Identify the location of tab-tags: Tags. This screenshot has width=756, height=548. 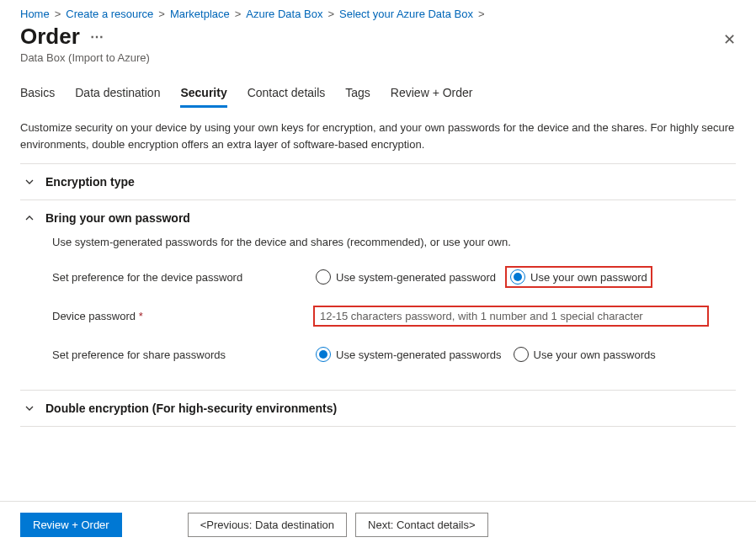
(358, 97).